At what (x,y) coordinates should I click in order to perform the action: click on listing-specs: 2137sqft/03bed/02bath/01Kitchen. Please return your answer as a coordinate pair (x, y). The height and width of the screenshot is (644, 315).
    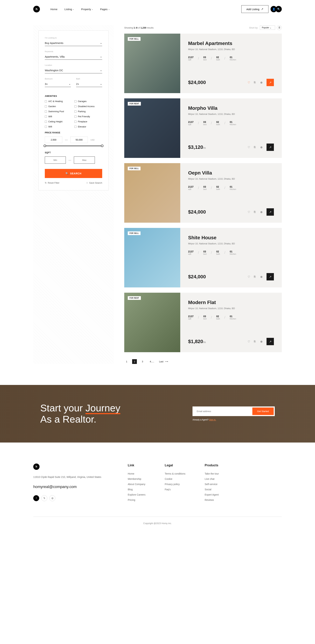
    Looking at the image, I should click on (231, 252).